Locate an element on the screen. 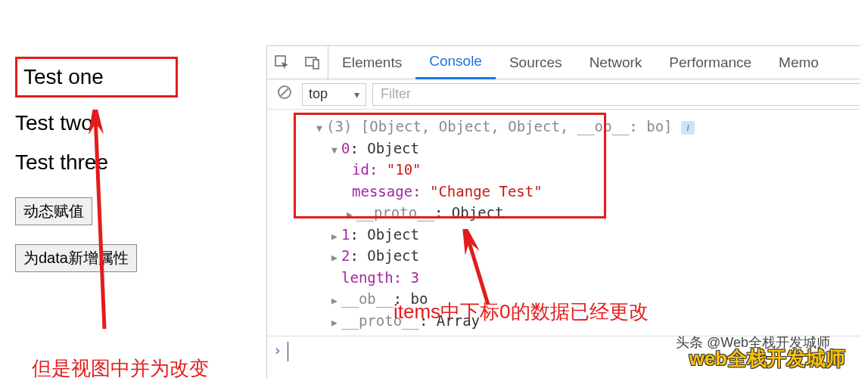 The image size is (868, 378). button-group: 动态赋值 为data新增属性 is located at coordinates (129, 244).